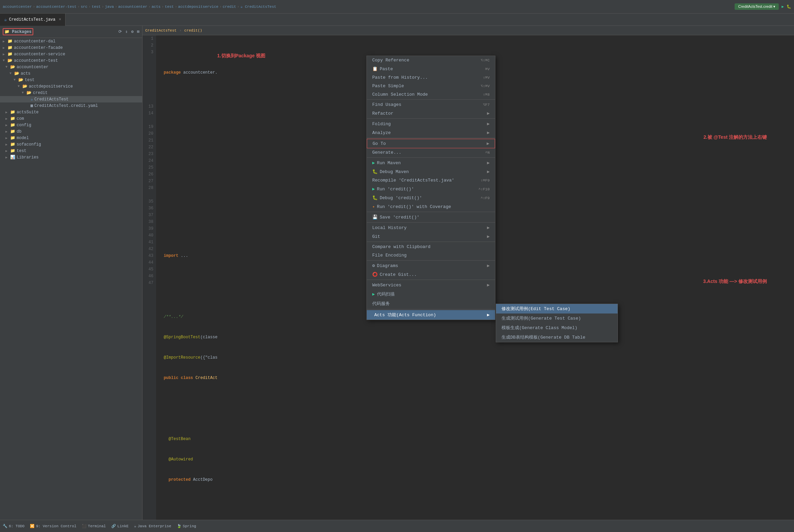 This screenshot has height=532, width=794. What do you see at coordinates (394, 172) in the screenshot?
I see `menu-item-label: Debug Maven` at bounding box center [394, 172].